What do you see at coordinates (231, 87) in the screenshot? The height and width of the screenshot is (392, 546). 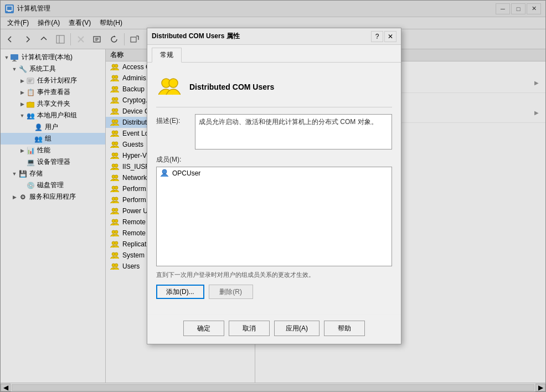 I see `group-display-name: Distributed COM Users` at bounding box center [231, 87].